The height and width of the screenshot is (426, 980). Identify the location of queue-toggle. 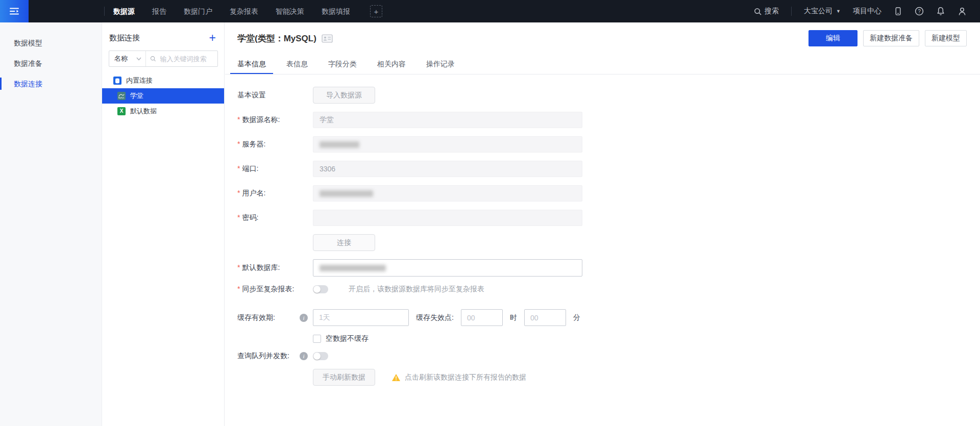
(321, 356).